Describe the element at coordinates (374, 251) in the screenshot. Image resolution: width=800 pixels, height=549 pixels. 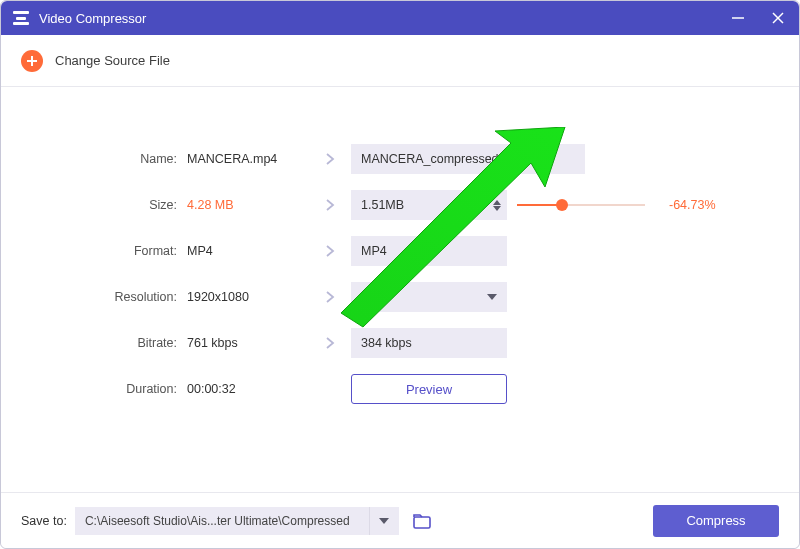
I see `format-output-value: MP4` at that location.